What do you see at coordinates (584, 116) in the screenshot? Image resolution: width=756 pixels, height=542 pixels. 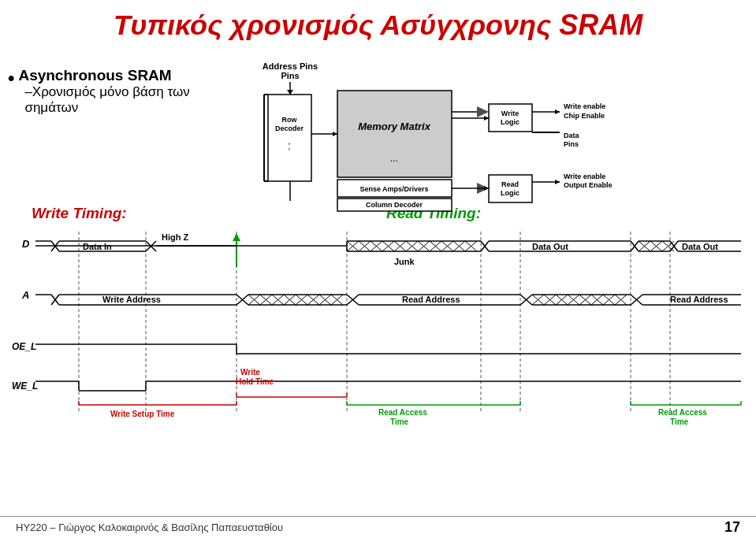 I see `svg-text: Chip Enable` at bounding box center [584, 116].